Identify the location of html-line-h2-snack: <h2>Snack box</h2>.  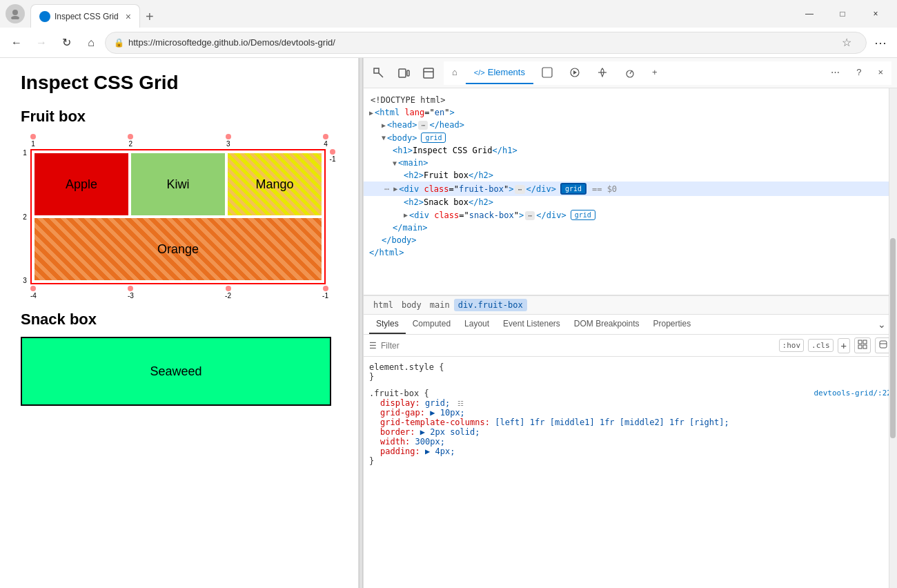
(631, 202).